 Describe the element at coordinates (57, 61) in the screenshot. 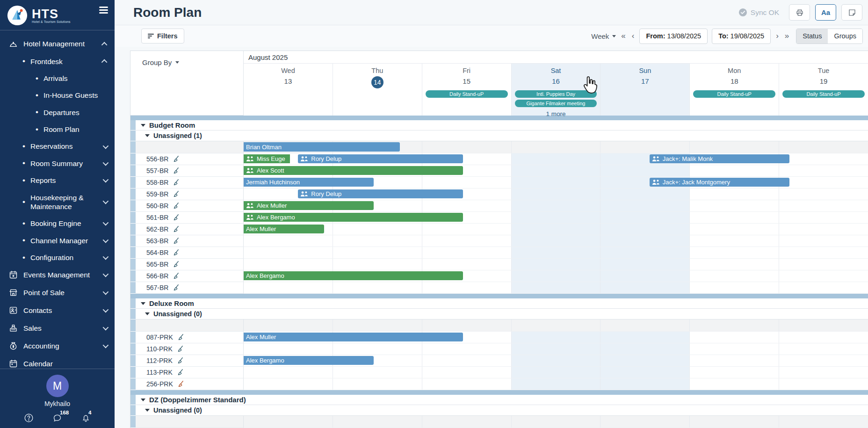

I see `sidebar-item-frontdesk: •Frontdesk` at that location.